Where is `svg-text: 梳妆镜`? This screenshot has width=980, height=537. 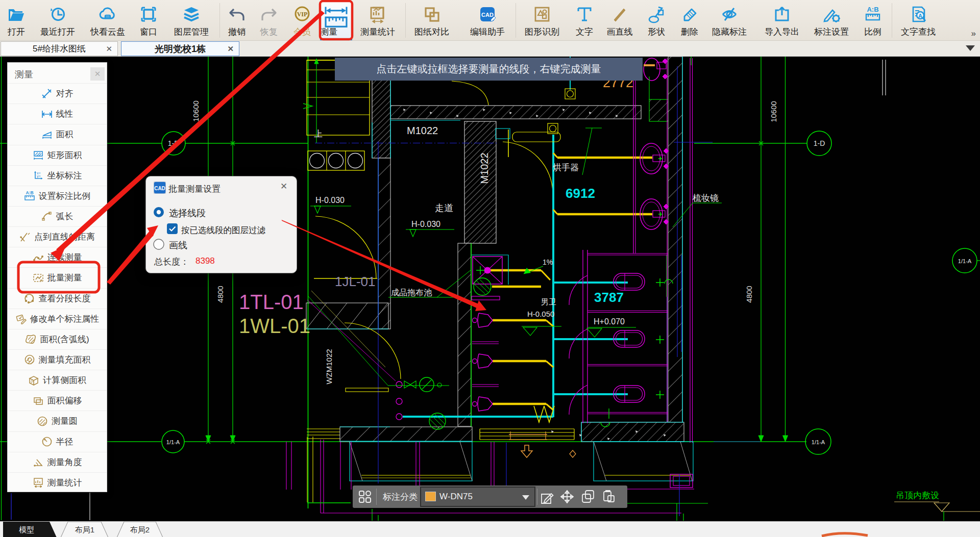 svg-text: 梳妆镜 is located at coordinates (705, 198).